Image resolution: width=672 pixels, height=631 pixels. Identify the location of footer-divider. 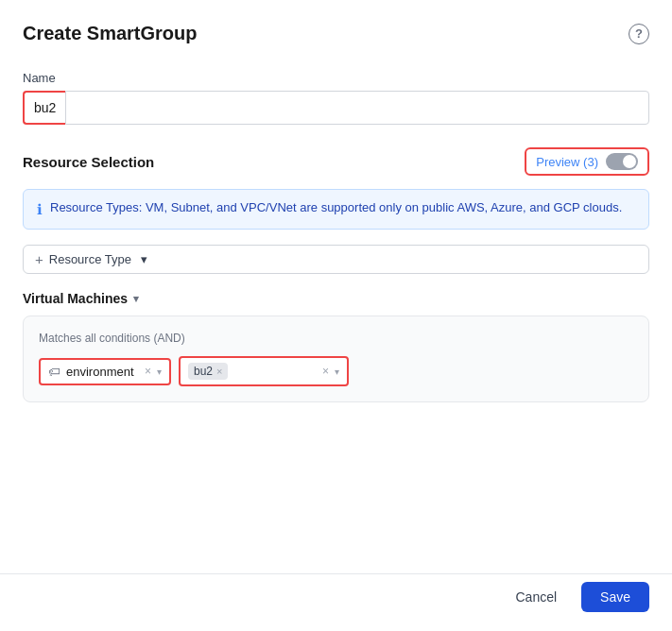
(336, 574).